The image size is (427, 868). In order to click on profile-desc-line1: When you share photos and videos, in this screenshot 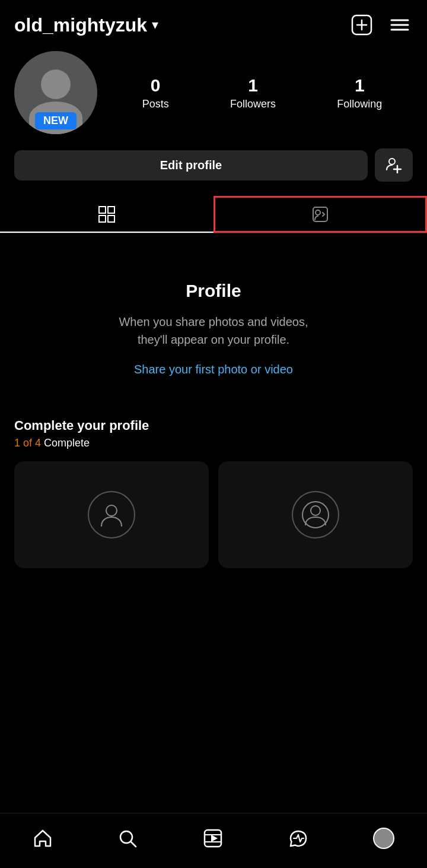, I will do `click(214, 322)`.